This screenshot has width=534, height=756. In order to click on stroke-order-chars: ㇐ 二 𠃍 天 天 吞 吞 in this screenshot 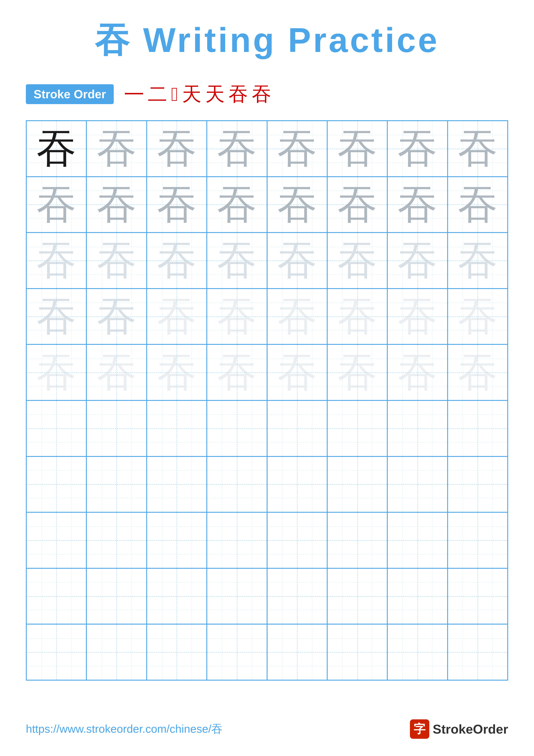, I will do `click(198, 94)`.